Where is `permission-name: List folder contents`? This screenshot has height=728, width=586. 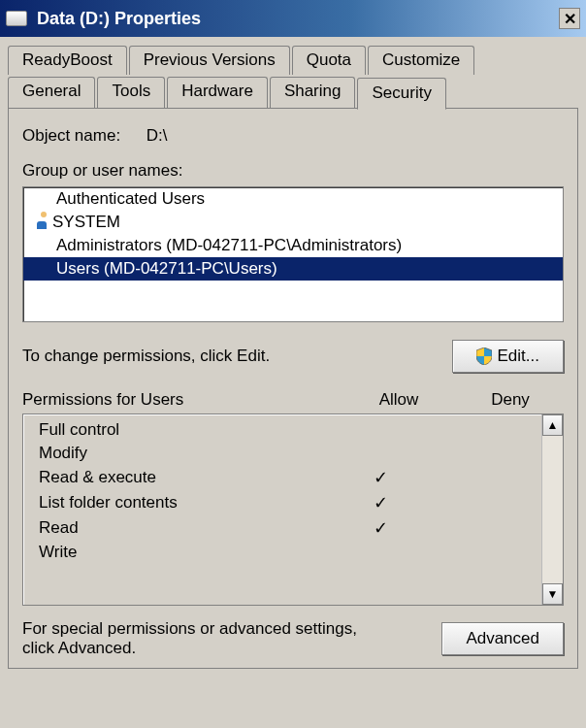 permission-name: List folder contents is located at coordinates (180, 503).